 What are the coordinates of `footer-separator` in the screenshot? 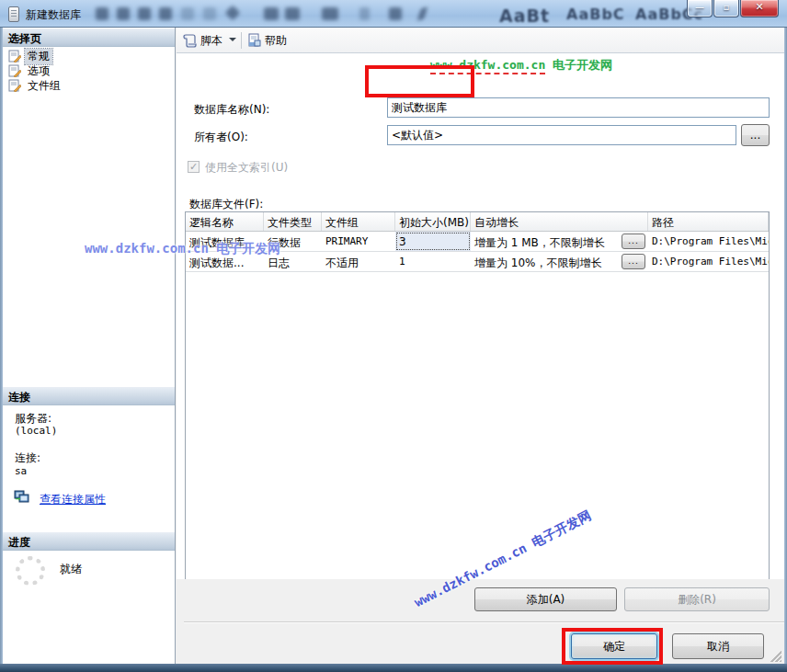 It's located at (484, 622).